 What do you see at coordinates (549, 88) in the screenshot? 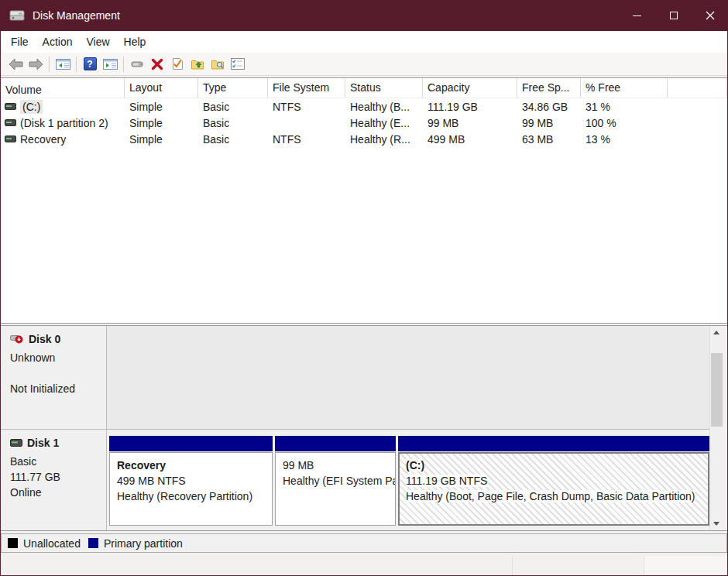
I see `column-header-free-space: Free Sp...` at bounding box center [549, 88].